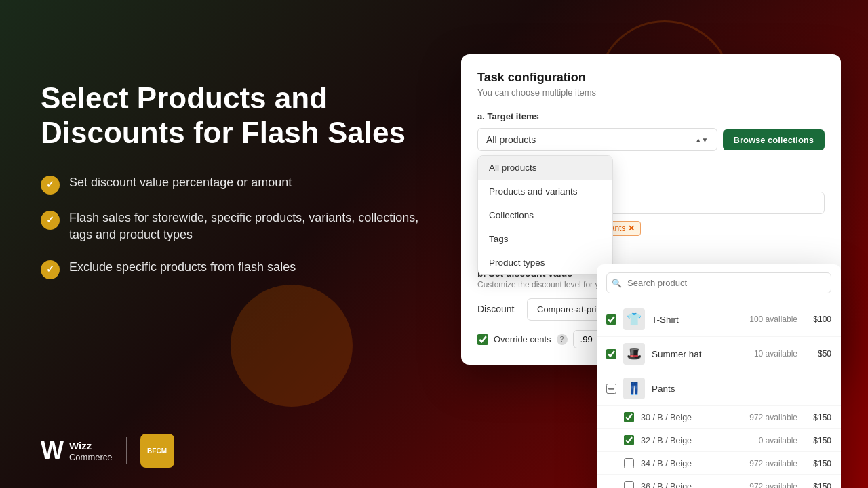  I want to click on dropdown-item-tags: Tags, so click(545, 239).